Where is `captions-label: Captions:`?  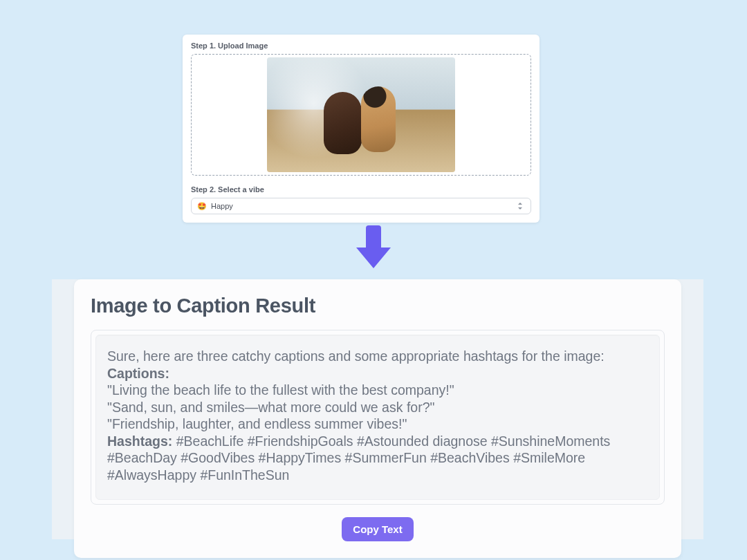 captions-label: Captions: is located at coordinates (138, 373).